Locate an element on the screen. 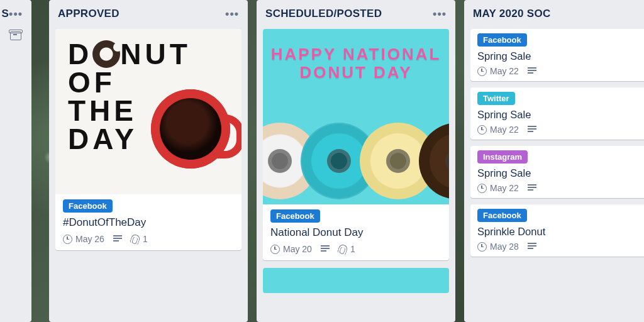 The height and width of the screenshot is (322, 644). due-date: May 26 is located at coordinates (90, 239).